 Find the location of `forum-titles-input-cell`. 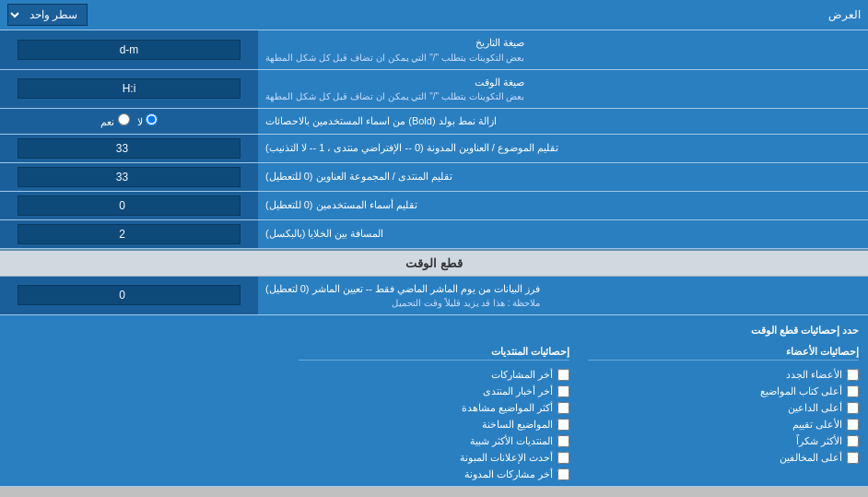

forum-titles-input-cell is located at coordinates (129, 177).